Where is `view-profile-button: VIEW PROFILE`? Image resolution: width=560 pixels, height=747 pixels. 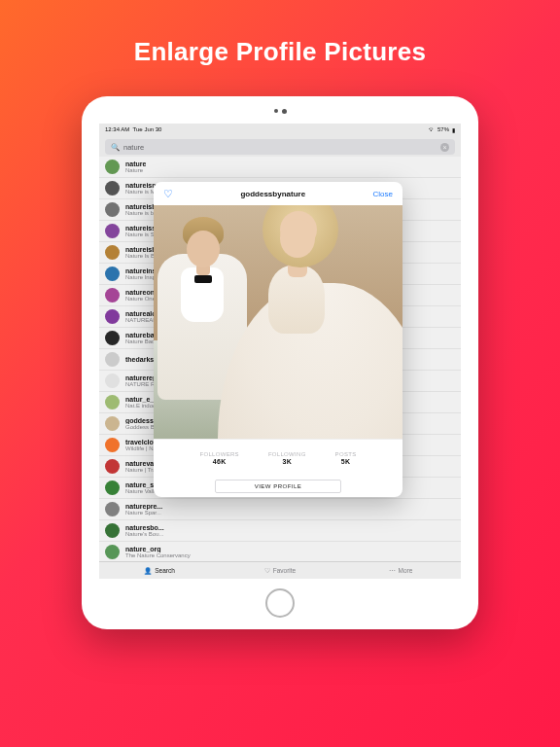
view-profile-button: VIEW PROFILE is located at coordinates (278, 486).